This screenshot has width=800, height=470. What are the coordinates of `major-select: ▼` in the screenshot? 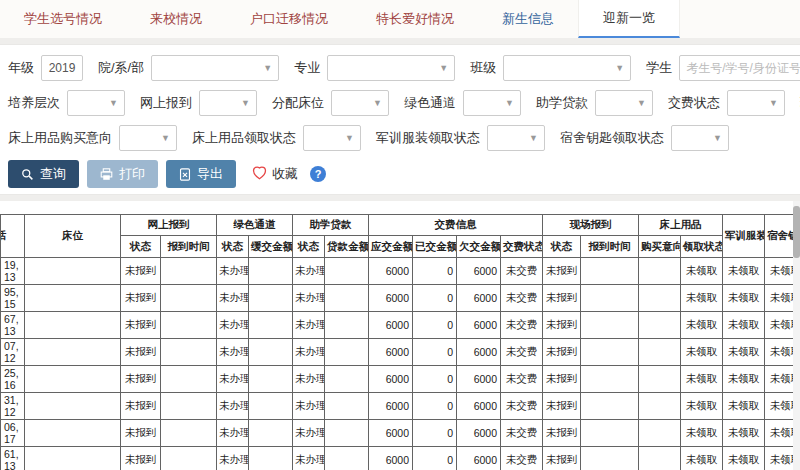 It's located at (391, 68).